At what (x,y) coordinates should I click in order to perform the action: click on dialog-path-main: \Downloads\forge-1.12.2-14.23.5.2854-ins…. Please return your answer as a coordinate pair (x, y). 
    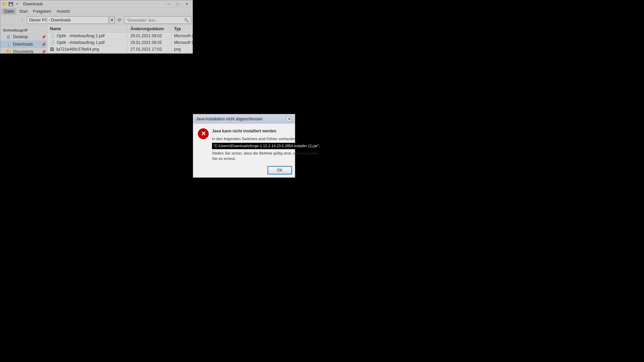
    Looking at the image, I should click on (275, 146).